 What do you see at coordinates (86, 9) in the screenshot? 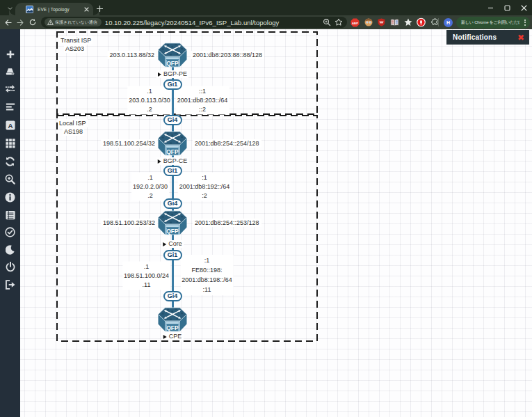
I see `tab-close-button` at bounding box center [86, 9].